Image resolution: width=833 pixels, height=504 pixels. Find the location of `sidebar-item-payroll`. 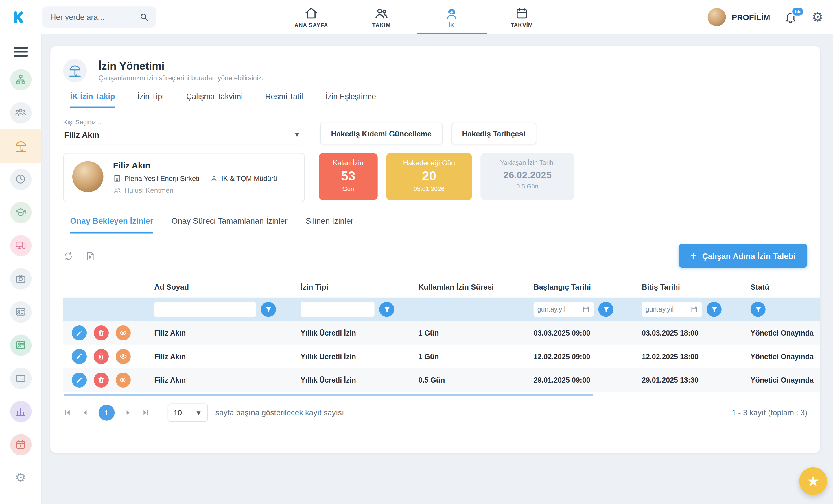

sidebar-item-payroll is located at coordinates (21, 378).